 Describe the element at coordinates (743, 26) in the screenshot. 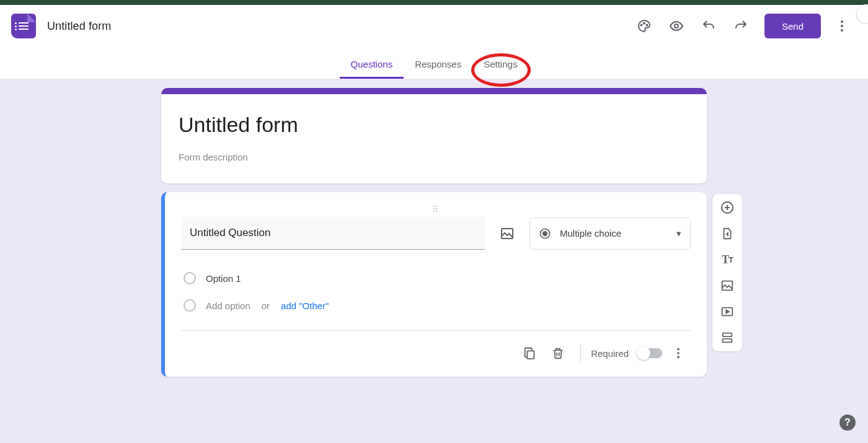

I see `header-actions: Send` at that location.